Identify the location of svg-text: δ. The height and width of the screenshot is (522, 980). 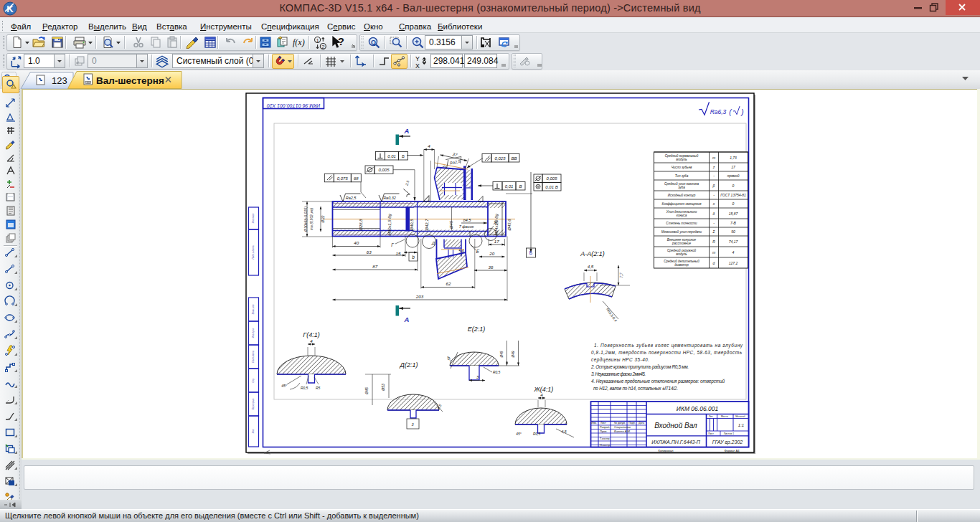
(715, 214).